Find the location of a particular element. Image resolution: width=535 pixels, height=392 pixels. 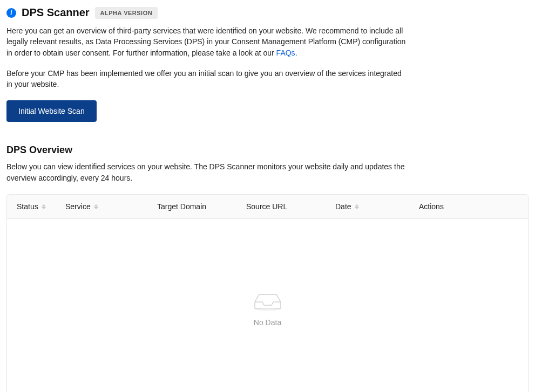

page-title: DPS Scanner is located at coordinates (56, 13).